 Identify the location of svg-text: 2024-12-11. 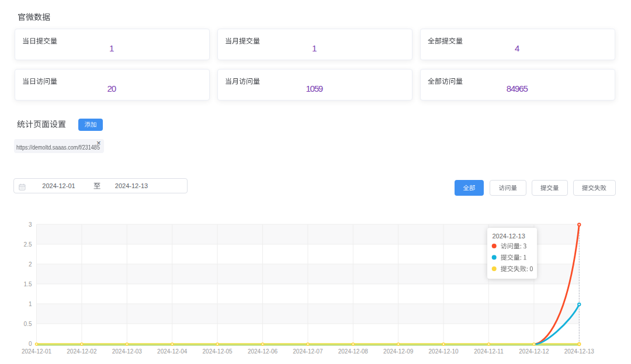
(488, 352).